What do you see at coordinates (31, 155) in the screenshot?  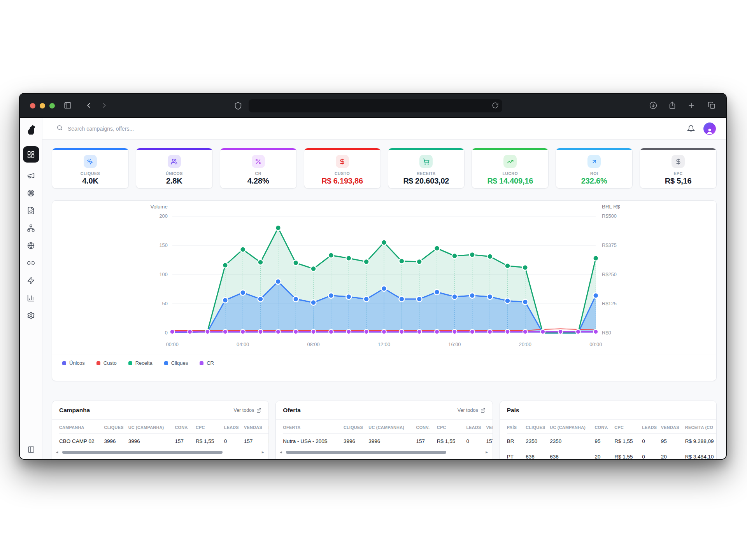 I see `layout-dashboard-icon` at bounding box center [31, 155].